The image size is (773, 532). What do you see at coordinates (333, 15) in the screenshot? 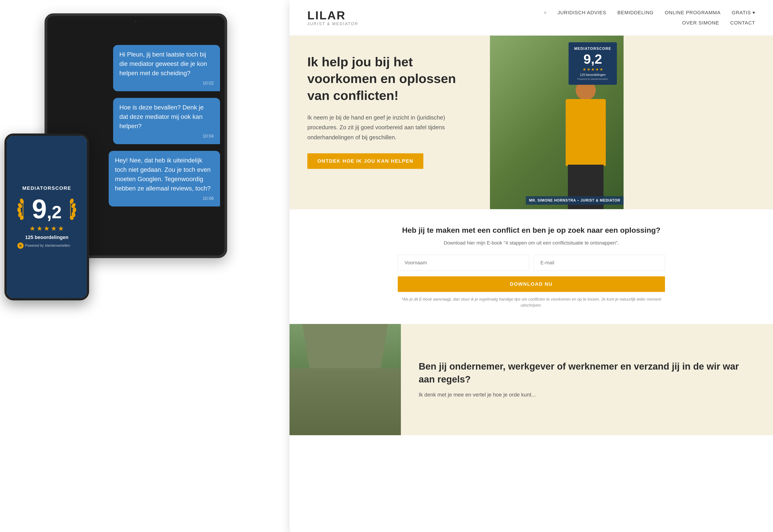
I see `logo-main: LILAR` at bounding box center [333, 15].